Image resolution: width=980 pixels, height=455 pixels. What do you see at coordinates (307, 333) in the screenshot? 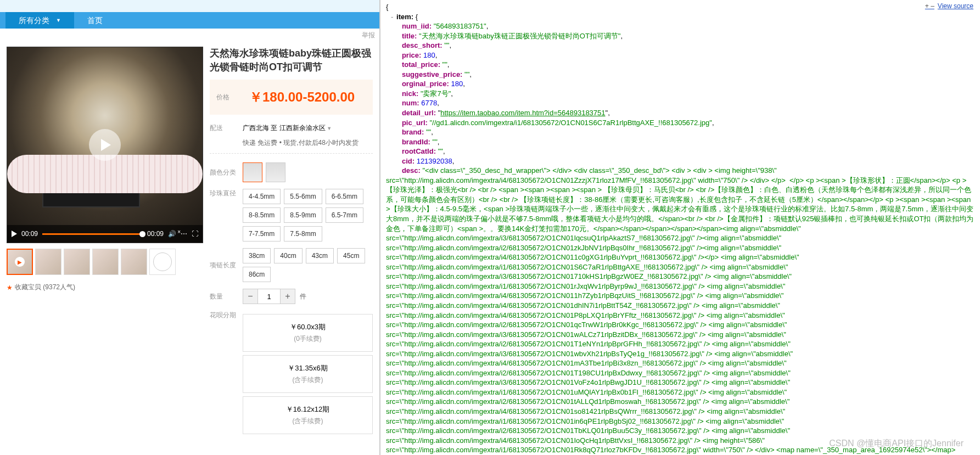
I see `installment-option-0: ￥60.0x3期(0手续费)` at bounding box center [307, 333].